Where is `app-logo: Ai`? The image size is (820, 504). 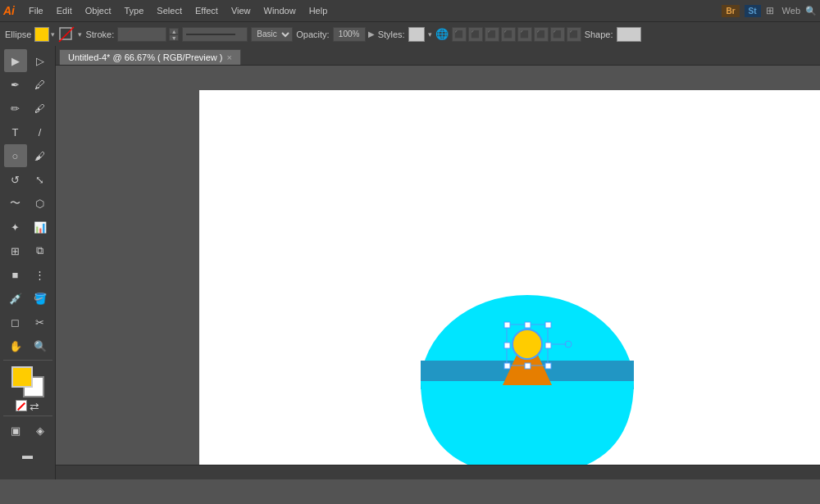
app-logo: Ai is located at coordinates (9, 11).